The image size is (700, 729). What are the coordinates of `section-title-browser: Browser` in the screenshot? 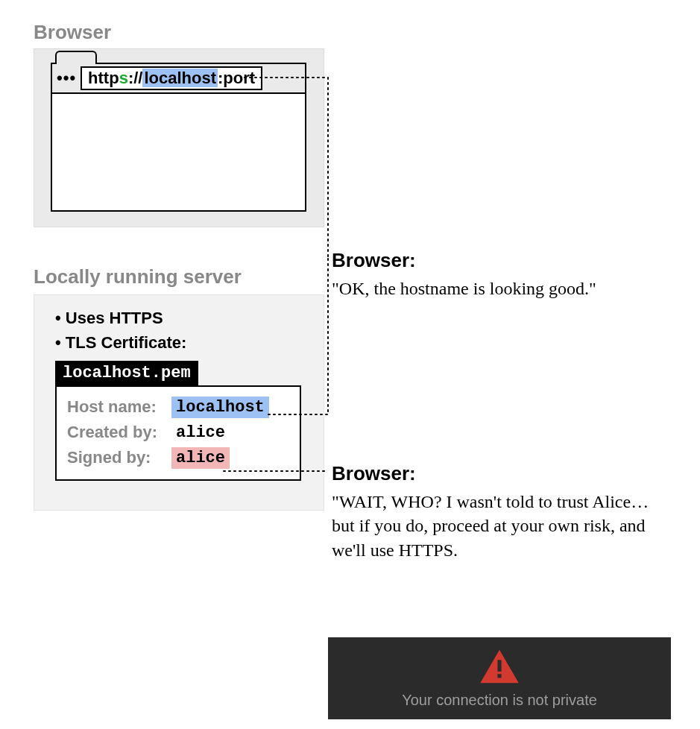 It's located at (72, 33).